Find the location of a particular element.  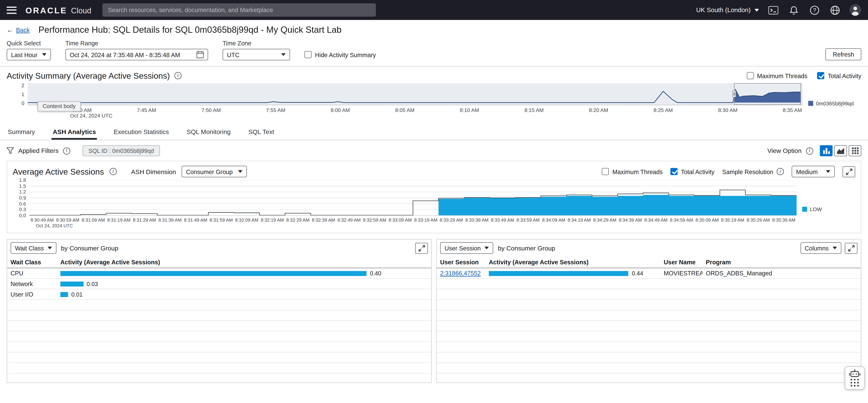

activity-bar-wrap: 0.01 is located at coordinates (244, 294).